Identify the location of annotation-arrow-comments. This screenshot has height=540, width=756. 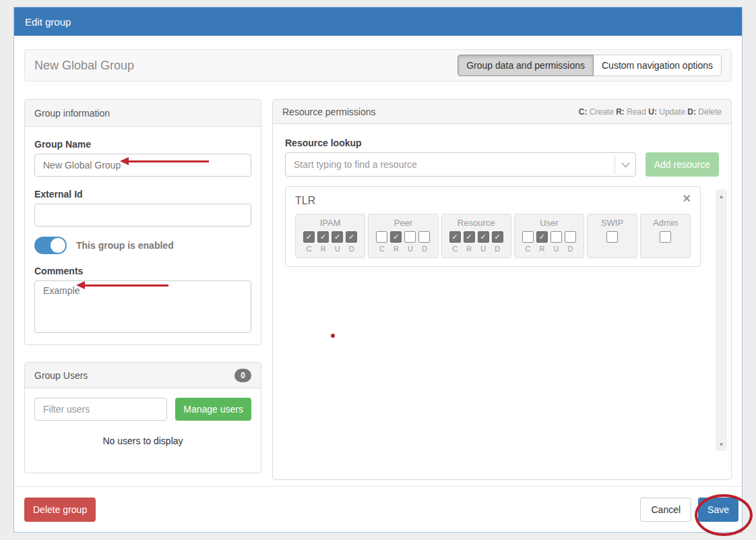
(127, 286).